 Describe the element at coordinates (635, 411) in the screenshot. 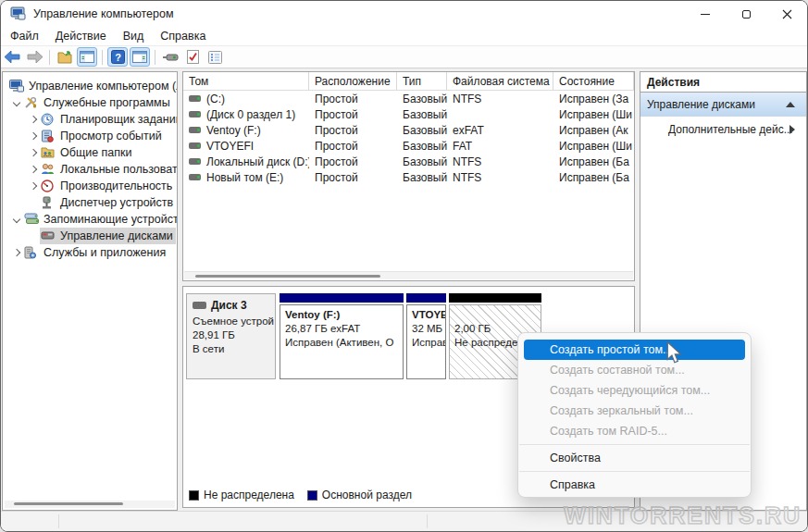

I see `menu-item-create-mirrored-volume: Создать зеркальный том...` at that location.